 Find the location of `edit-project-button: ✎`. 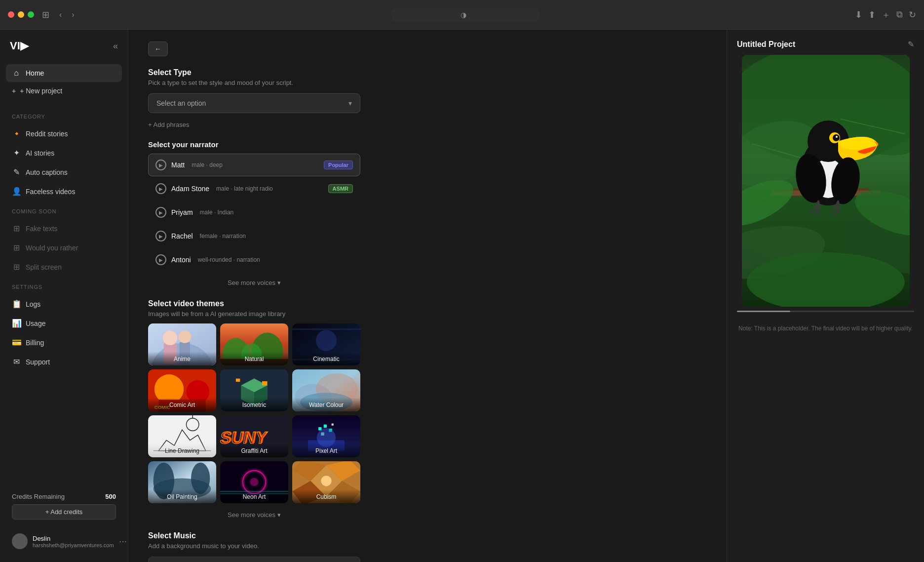

edit-project-button: ✎ is located at coordinates (911, 44).